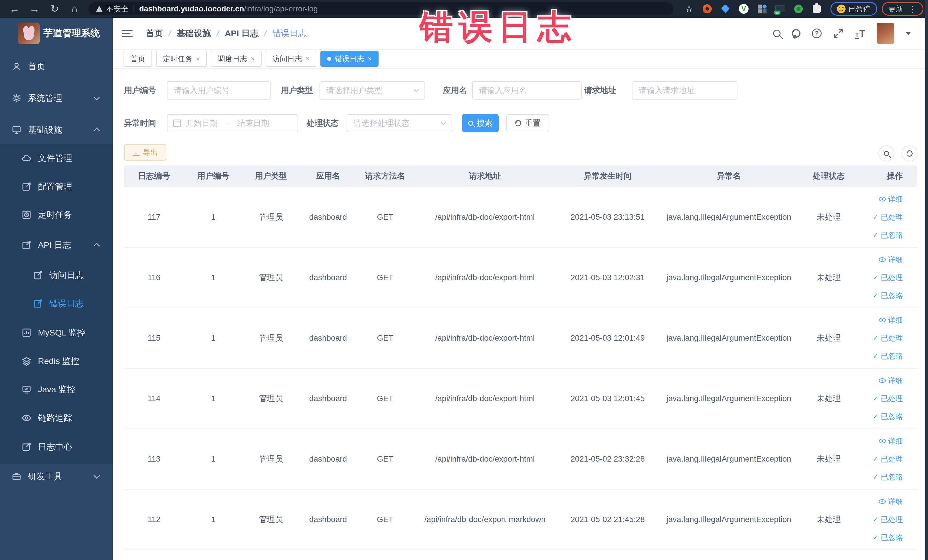 The height and width of the screenshot is (560, 928). I want to click on search-button: 搜索, so click(481, 123).